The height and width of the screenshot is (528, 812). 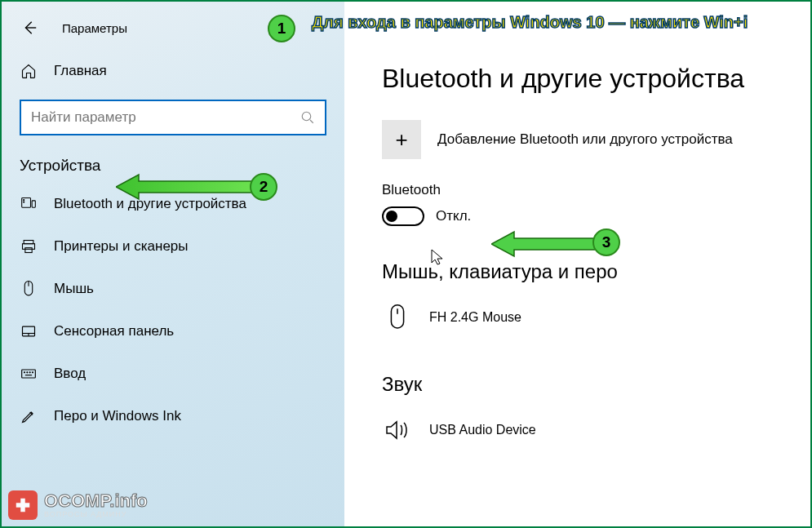 What do you see at coordinates (454, 216) in the screenshot?
I see `bluetooth-state: Откл.` at bounding box center [454, 216].